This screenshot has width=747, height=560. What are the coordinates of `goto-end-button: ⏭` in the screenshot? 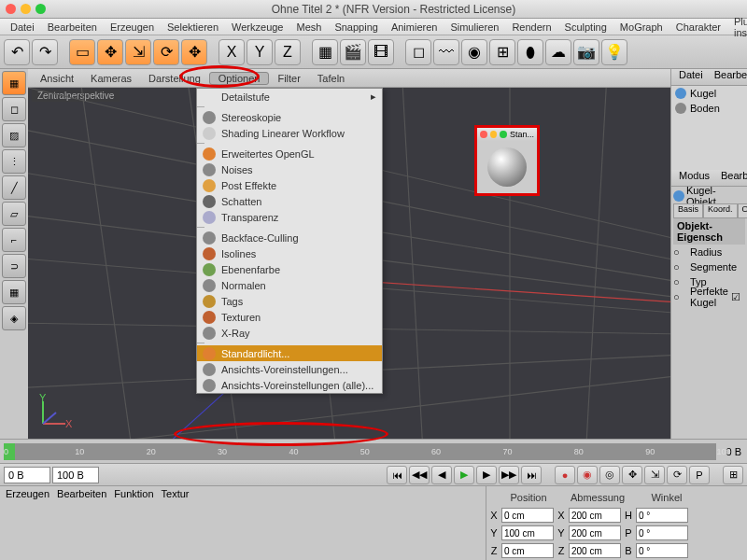 It's located at (531, 475).